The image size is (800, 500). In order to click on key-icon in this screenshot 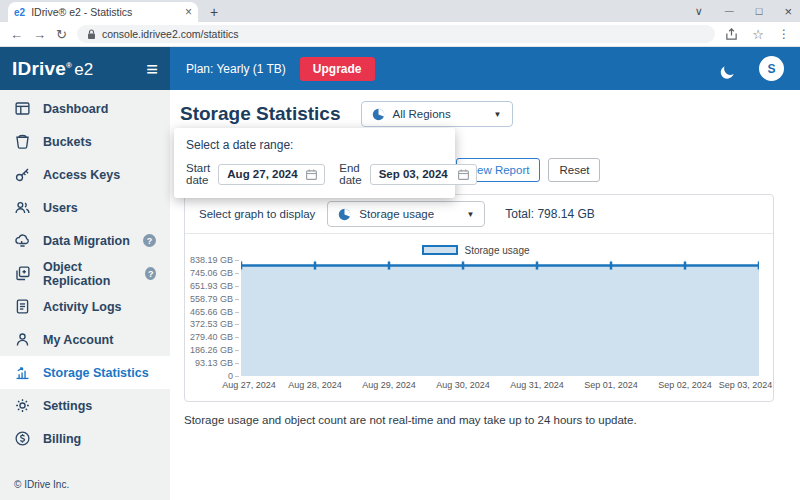, I will do `click(22, 174)`.